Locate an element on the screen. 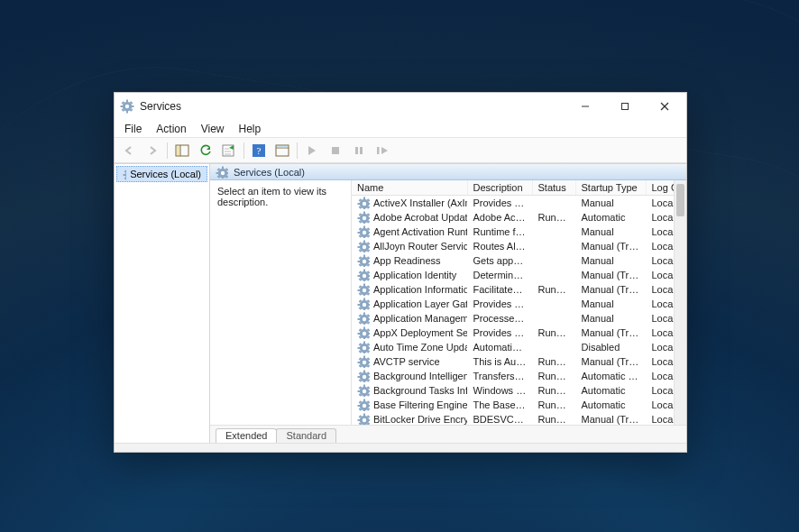  service-desc: Runtime for … is located at coordinates (500, 232).